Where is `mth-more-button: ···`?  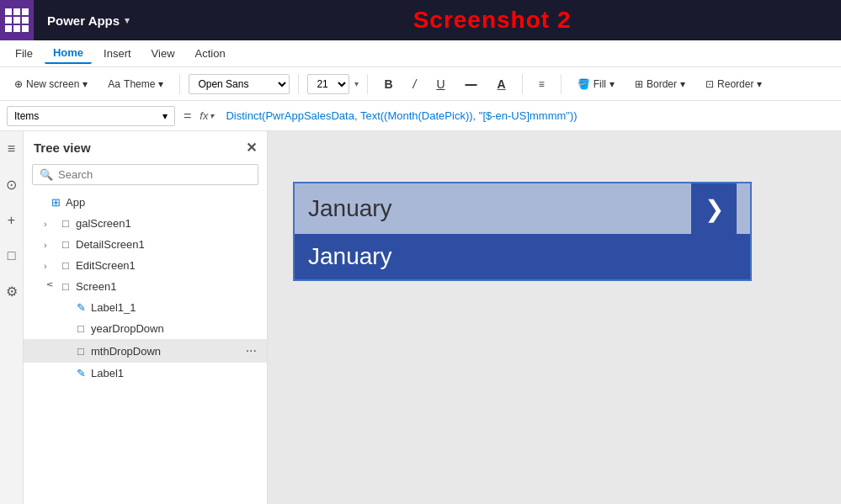 mth-more-button: ··· is located at coordinates (251, 351).